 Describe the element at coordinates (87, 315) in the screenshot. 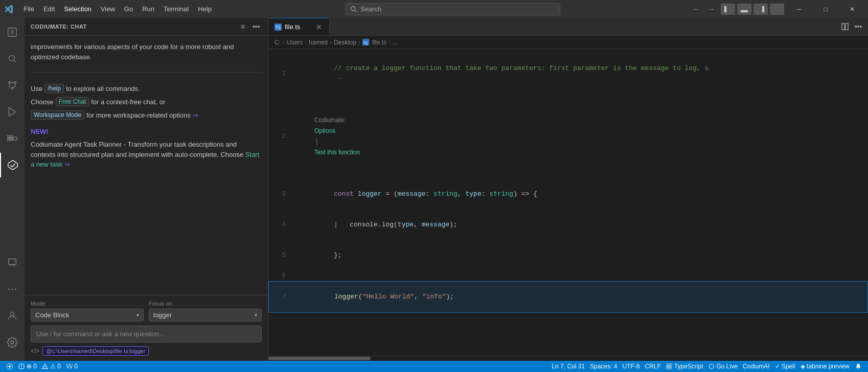

I see `mode-dropdown: Code Block ▾` at that location.